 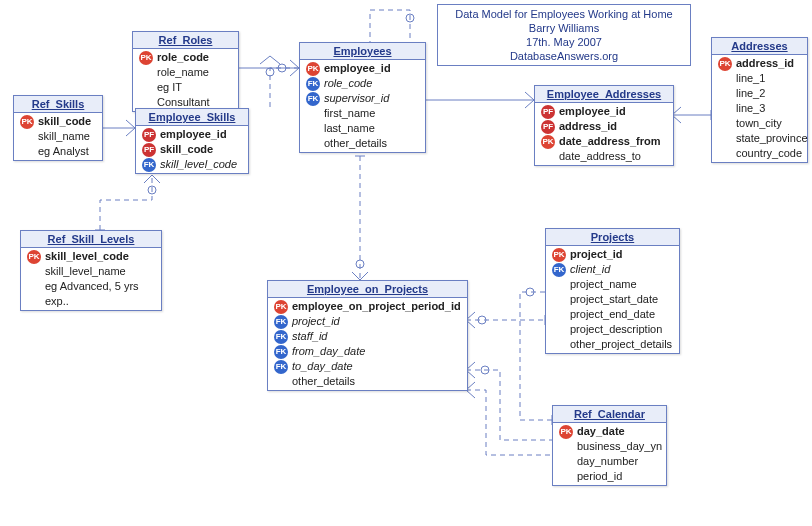 What do you see at coordinates (58, 128) in the screenshot?
I see `entity-ref-skills: Ref_Skills PKskill_codeskill_nameeg Anal…` at bounding box center [58, 128].